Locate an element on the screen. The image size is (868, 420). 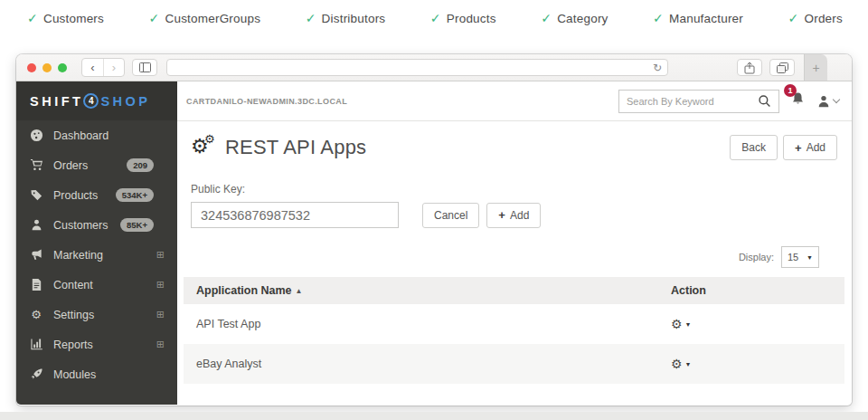
public-key-input is located at coordinates (295, 215).